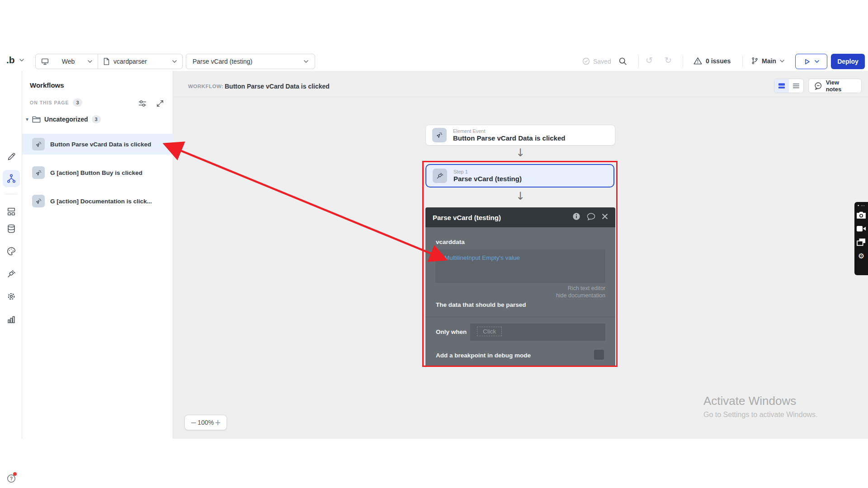 Image resolution: width=868 pixels, height=488 pixels. I want to click on search-icon, so click(623, 61).